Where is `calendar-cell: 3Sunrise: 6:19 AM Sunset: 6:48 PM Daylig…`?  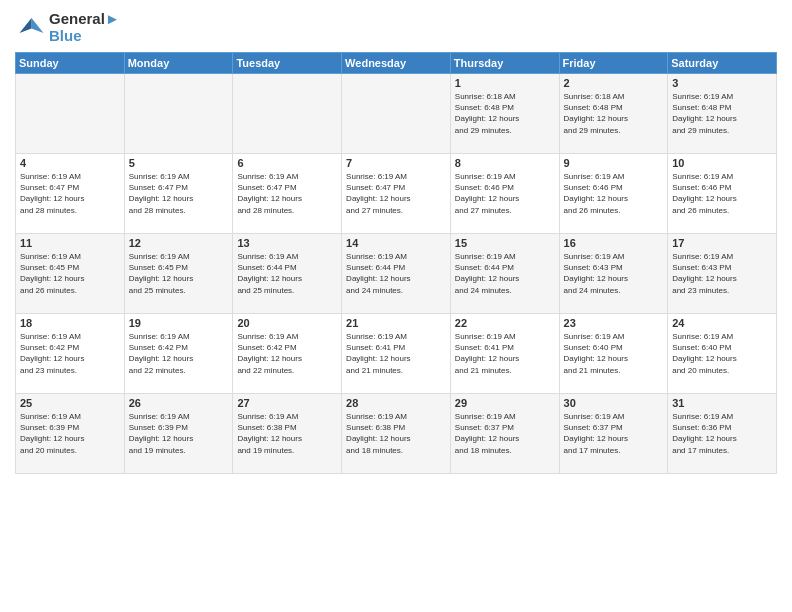
calendar-cell: 3Sunrise: 6:19 AM Sunset: 6:48 PM Daylig… is located at coordinates (722, 114).